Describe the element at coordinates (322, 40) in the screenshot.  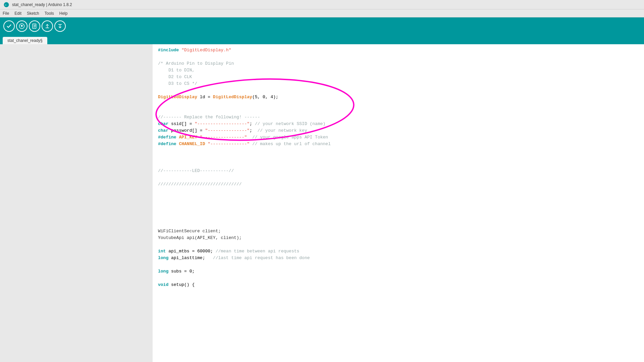
I see `tabbar: stat_chanel_ready§` at that location.